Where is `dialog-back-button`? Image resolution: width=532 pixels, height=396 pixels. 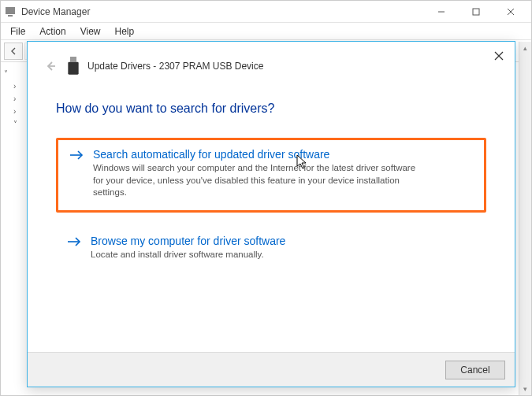
dialog-back-button is located at coordinates (50, 66).